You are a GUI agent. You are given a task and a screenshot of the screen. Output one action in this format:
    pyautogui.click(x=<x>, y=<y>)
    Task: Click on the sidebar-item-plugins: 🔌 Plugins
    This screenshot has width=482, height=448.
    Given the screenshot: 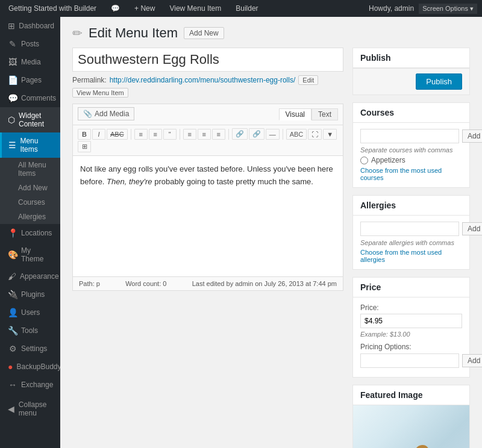 What is the action you would take?
    pyautogui.click(x=30, y=294)
    